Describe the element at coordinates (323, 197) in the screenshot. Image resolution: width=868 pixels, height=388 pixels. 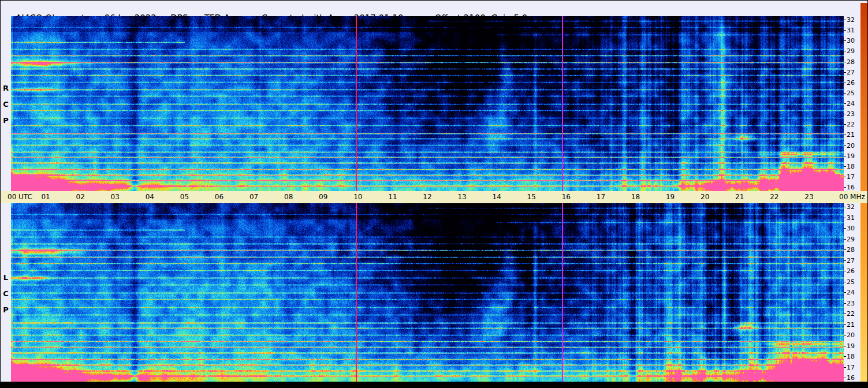
I see `time-tick: 09` at that location.